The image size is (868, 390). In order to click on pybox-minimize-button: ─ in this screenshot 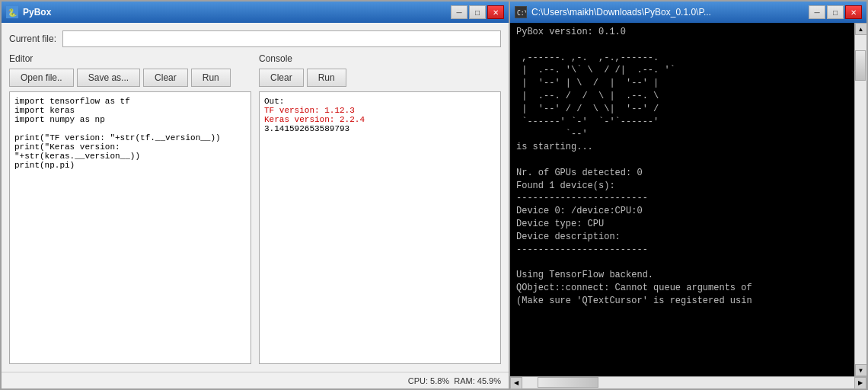, I will do `click(459, 12)`.